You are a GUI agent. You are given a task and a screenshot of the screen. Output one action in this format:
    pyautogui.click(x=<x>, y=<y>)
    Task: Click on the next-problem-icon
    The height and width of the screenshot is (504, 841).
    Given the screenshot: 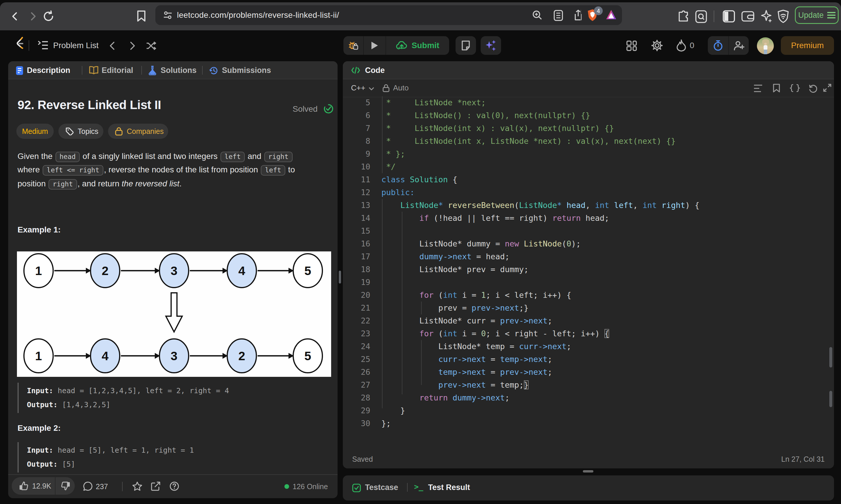 What is the action you would take?
    pyautogui.click(x=133, y=46)
    